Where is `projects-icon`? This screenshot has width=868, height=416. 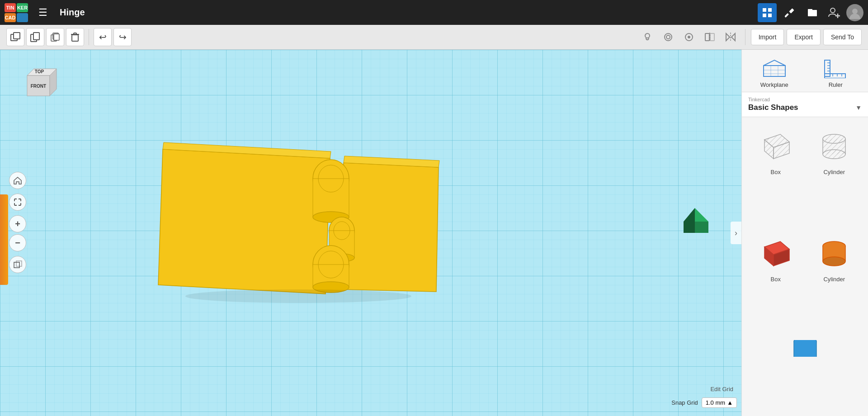
projects-icon is located at coordinates (812, 13).